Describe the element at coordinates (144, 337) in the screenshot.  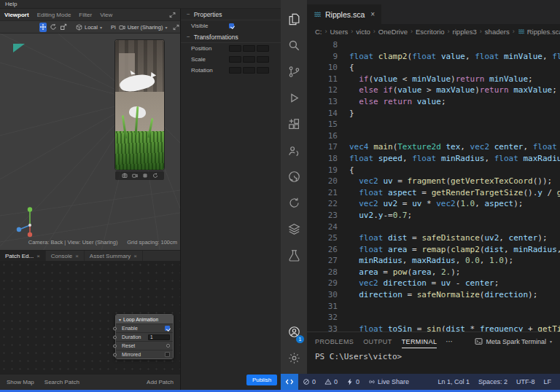
I see `patch-row-duration: Duration1` at that location.